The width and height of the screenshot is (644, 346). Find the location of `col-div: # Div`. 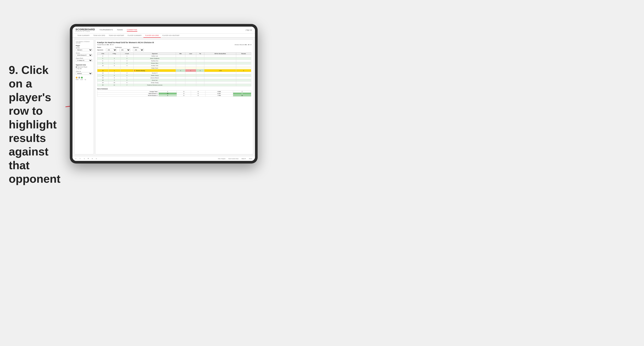

col-div: # Div is located at coordinates (103, 54).